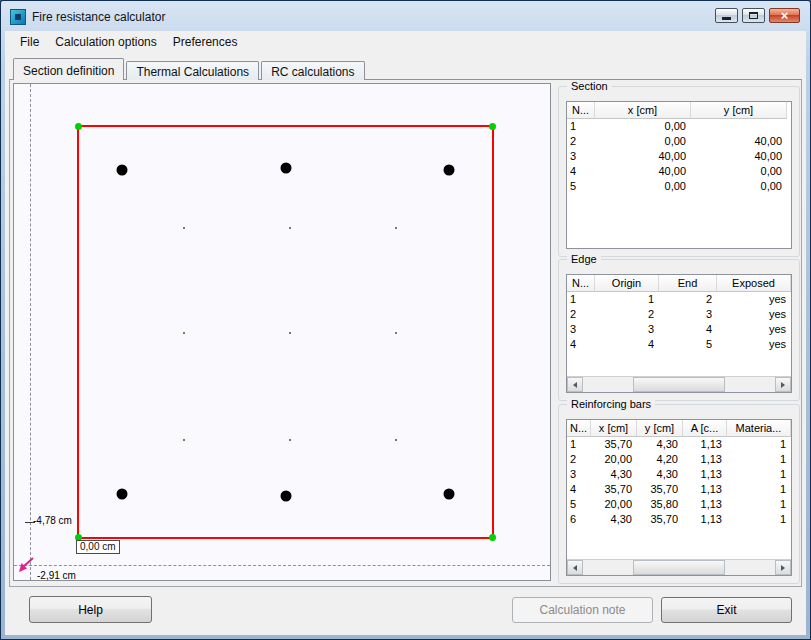  Describe the element at coordinates (679, 334) in the screenshot. I see `edge-table: N...OriginEndExposed 112yes223yes334yes4…` at that location.